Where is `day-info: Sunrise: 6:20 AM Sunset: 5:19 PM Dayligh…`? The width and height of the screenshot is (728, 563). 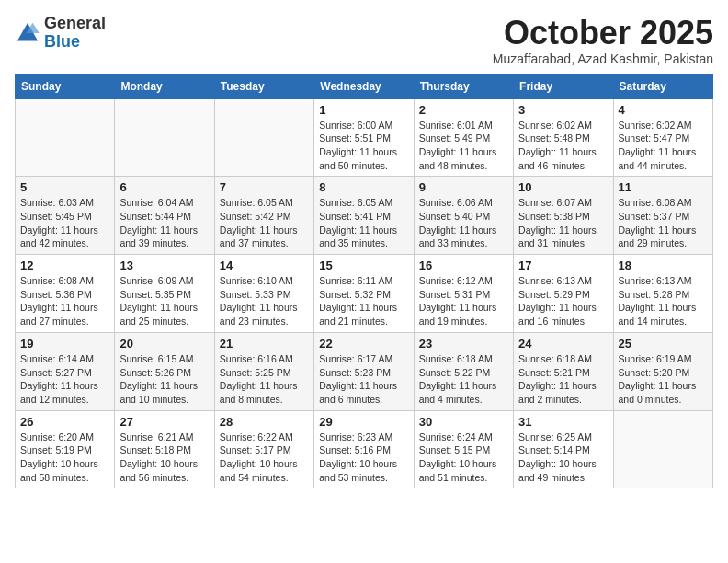
day-info: Sunrise: 6:20 AM Sunset: 5:19 PM Dayligh… is located at coordinates (64, 458).